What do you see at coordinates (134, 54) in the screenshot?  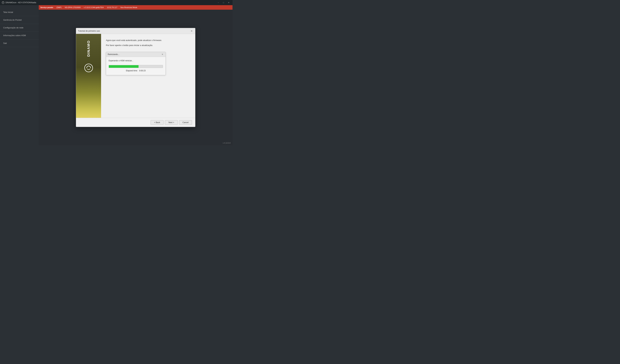 I see `inner-dialog-title: Reiniciando...` at bounding box center [134, 54].